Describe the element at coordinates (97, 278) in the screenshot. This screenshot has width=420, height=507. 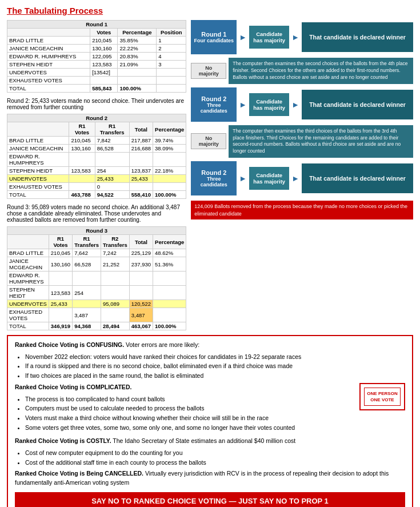
I see `round3-table-section: Round 3 R1 Votes R1 Transfers R2 Transfe…` at that location.